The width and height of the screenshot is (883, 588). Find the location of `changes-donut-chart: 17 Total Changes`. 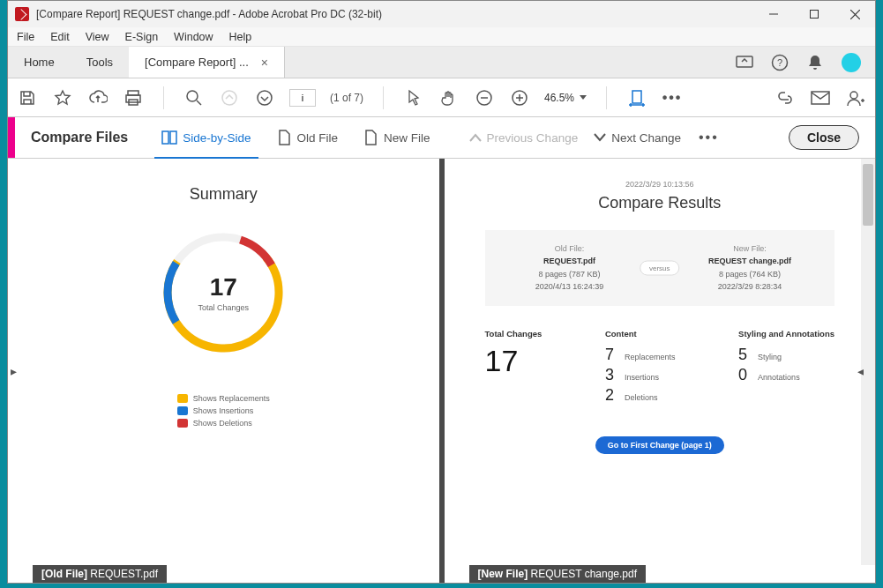

changes-donut-chart: 17 Total Changes is located at coordinates (223, 293).